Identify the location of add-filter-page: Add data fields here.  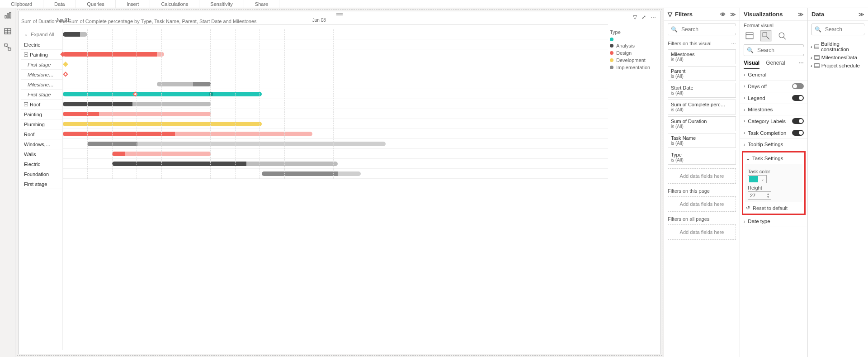
(702, 204).